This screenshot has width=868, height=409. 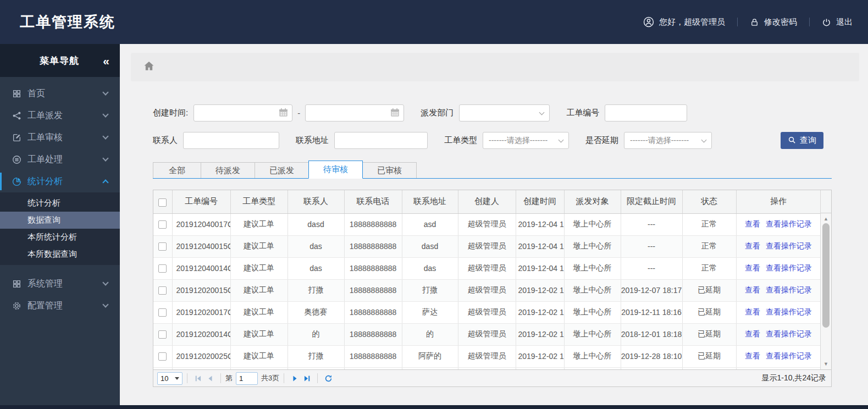 What do you see at coordinates (60, 306) in the screenshot?
I see `sidebar-item-config: 配置管理` at bounding box center [60, 306].